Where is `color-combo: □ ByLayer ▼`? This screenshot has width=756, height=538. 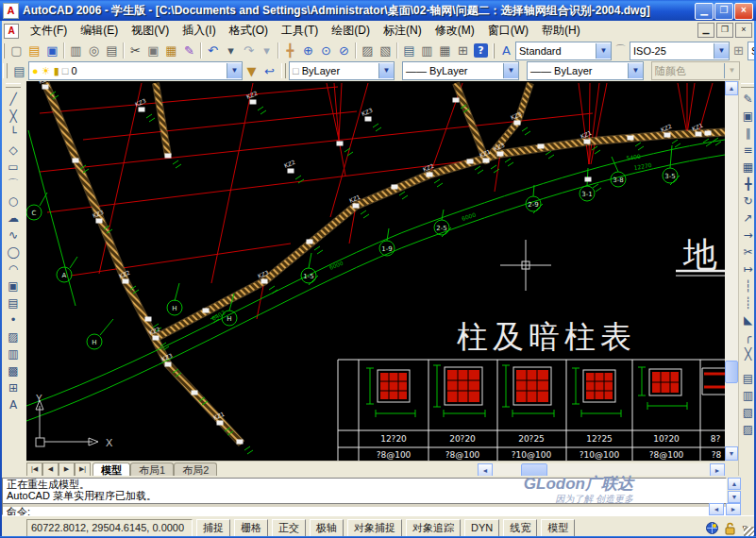 color-combo: □ ByLayer ▼ is located at coordinates (342, 71).